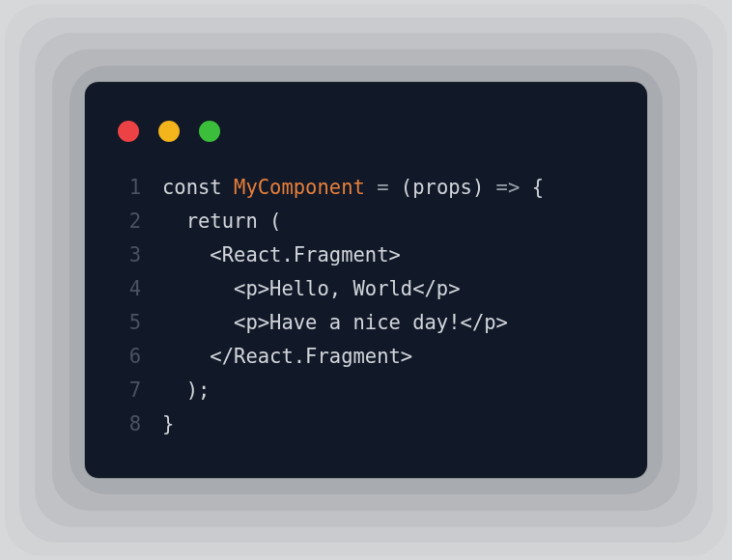 This screenshot has width=732, height=560. I want to click on minimize-icon, so click(169, 131).